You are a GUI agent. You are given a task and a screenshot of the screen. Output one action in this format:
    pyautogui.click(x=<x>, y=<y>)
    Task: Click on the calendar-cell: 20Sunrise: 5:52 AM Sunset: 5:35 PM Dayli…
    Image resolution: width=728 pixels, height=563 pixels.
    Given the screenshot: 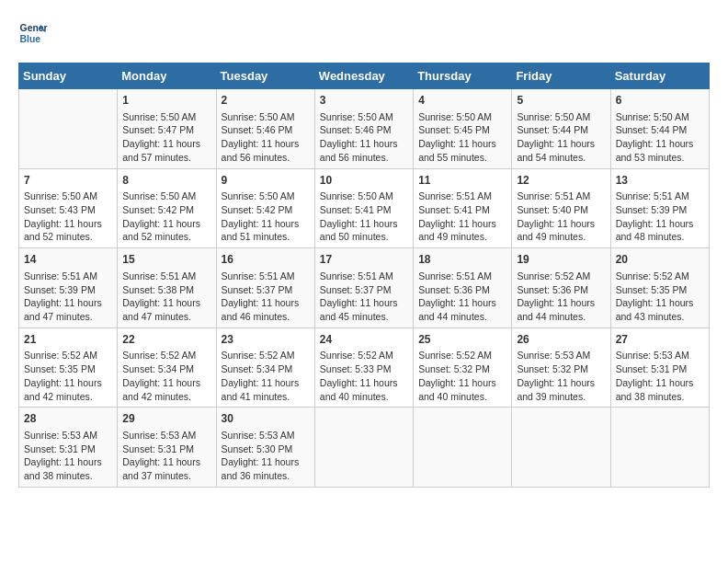 What is the action you would take?
    pyautogui.click(x=660, y=289)
    